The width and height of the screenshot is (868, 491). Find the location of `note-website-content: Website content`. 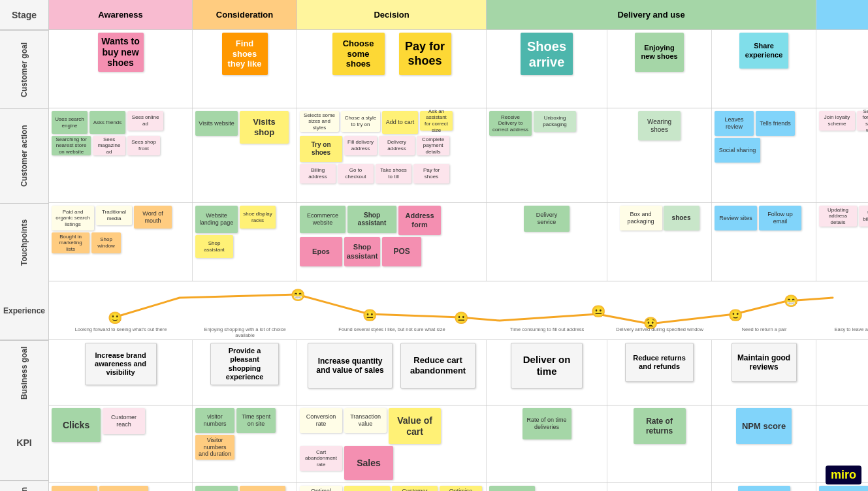

note-website-content: Website content is located at coordinates (217, 488).